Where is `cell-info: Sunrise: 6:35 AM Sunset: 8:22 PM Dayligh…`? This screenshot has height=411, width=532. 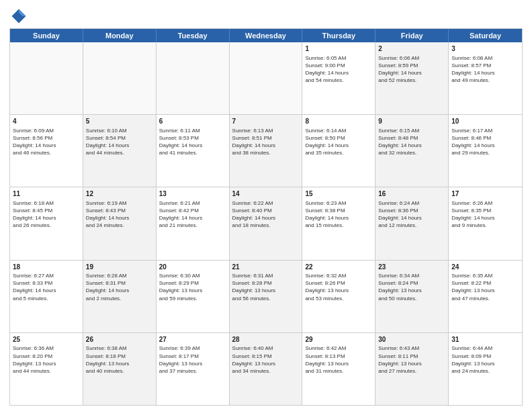 cell-info: Sunrise: 6:35 AM Sunset: 8:22 PM Dayligh… is located at coordinates (485, 287).